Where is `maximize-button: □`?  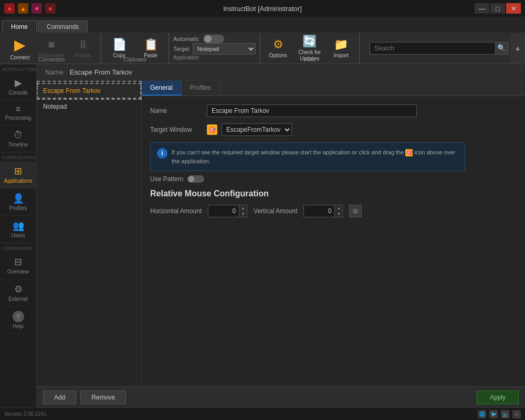
maximize-button: □ is located at coordinates (498, 8).